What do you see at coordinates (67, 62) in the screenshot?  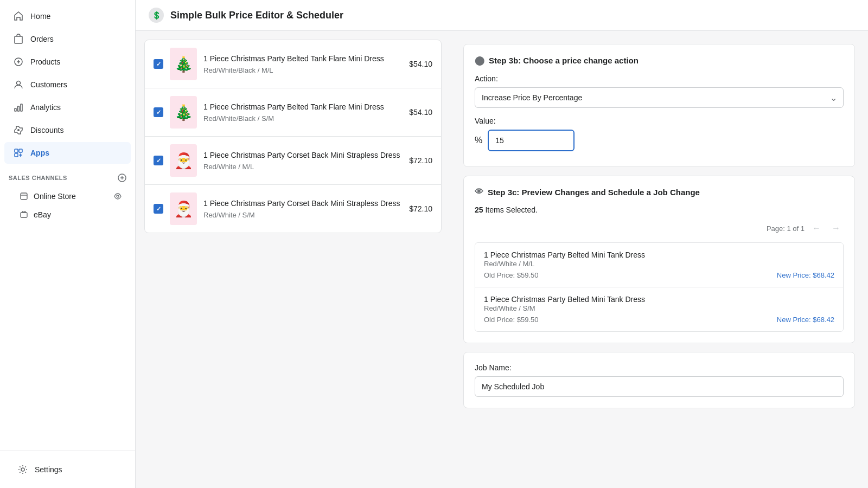 I see `sidebar-item-products: Products` at bounding box center [67, 62].